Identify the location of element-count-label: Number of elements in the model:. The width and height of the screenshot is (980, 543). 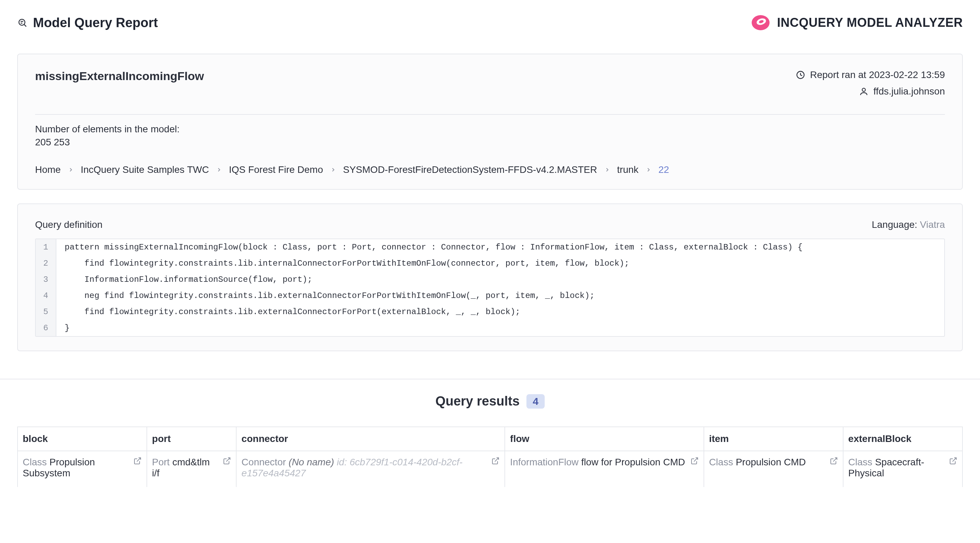
(490, 129).